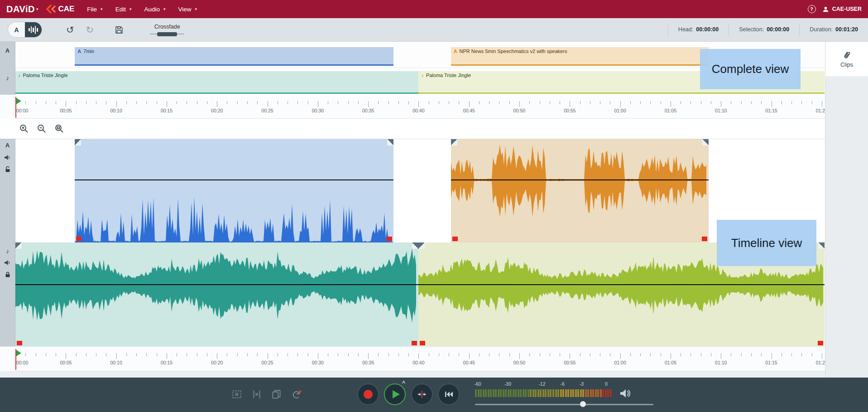 The height and width of the screenshot is (412, 868). I want to click on ruler-time-label: 00:45, so click(469, 111).